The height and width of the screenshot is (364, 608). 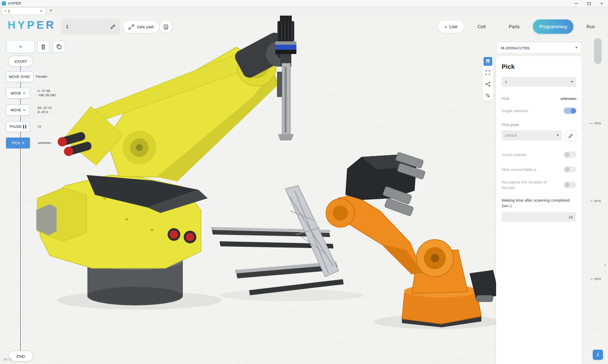 I want to click on zoom-scrollbar-thumb, so click(x=598, y=51).